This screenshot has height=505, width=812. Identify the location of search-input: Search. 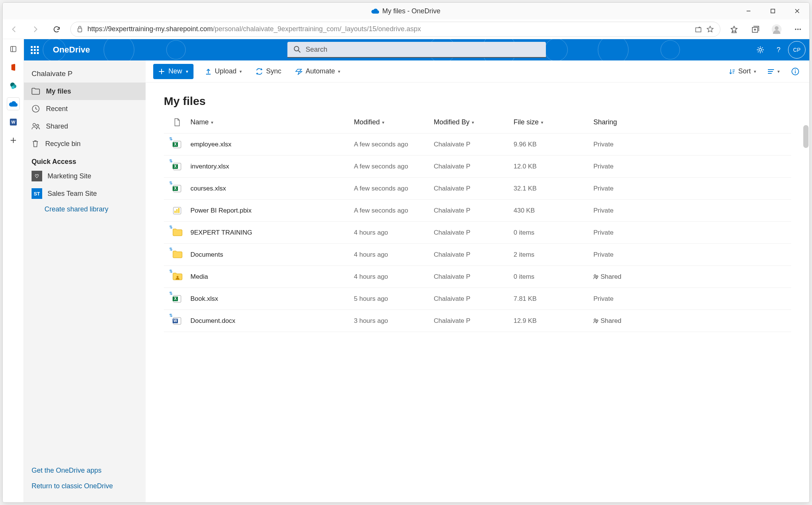
(417, 50).